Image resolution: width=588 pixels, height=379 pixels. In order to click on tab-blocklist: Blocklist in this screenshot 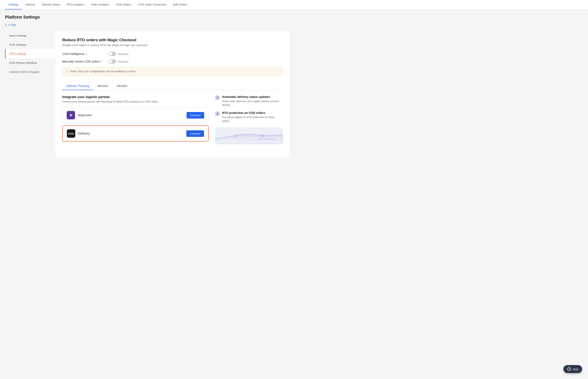, I will do `click(103, 86)`.